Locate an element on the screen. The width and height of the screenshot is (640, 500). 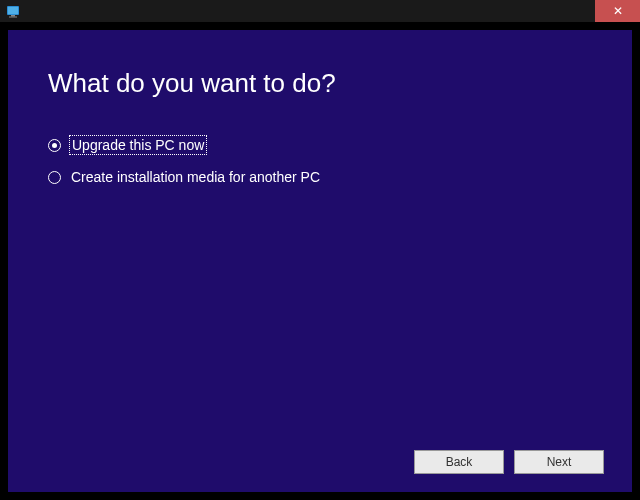
option-label: Upgrade this PC now is located at coordinates (138, 145).